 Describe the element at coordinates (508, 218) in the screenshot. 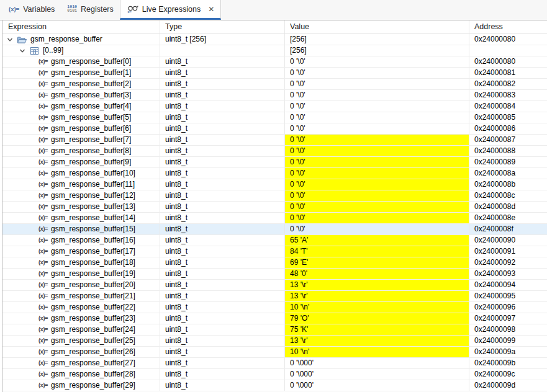

I see `address-cell: 0x2400008e` at that location.